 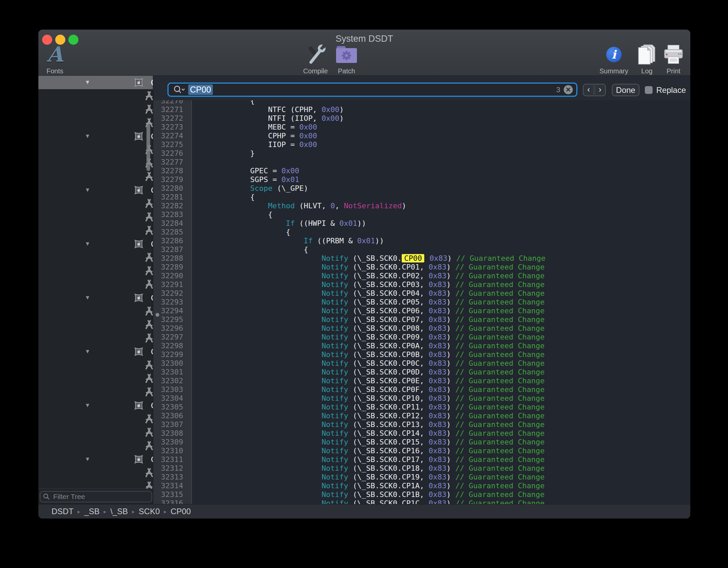 I want to click on search-field: CP00 3 ✕, so click(x=372, y=90).